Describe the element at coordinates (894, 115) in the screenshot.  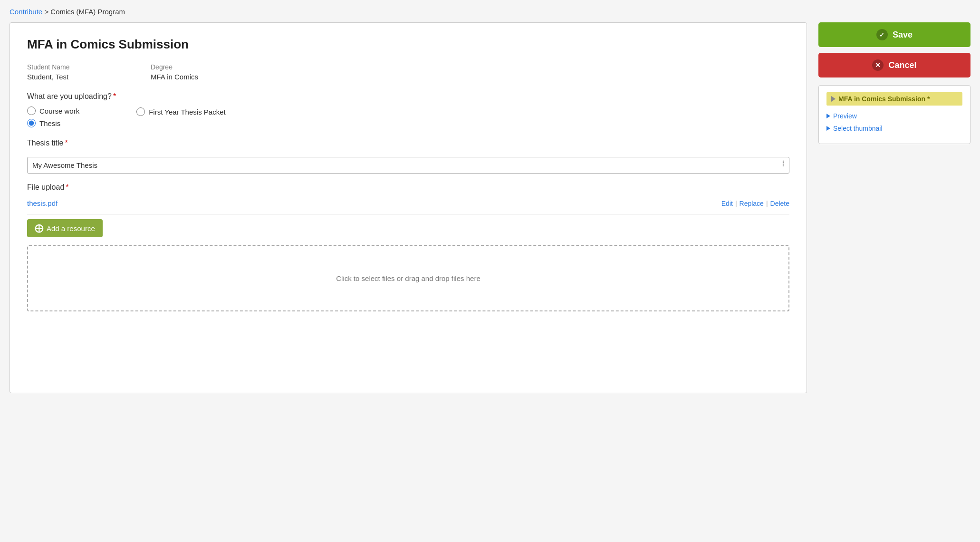
I see `sidebar-info-box: MFA in Comics Submission * Preview Selec…` at that location.